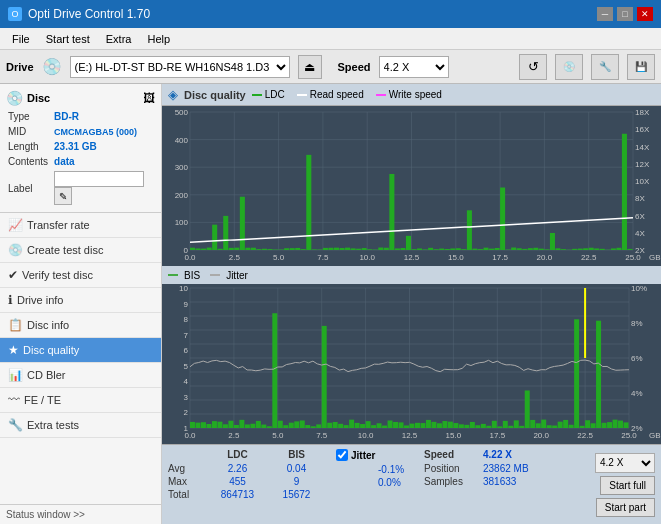 This screenshot has width=661, height=524. What do you see at coordinates (52, 66) in the screenshot?
I see `drive-icon: 💿` at bounding box center [52, 66].